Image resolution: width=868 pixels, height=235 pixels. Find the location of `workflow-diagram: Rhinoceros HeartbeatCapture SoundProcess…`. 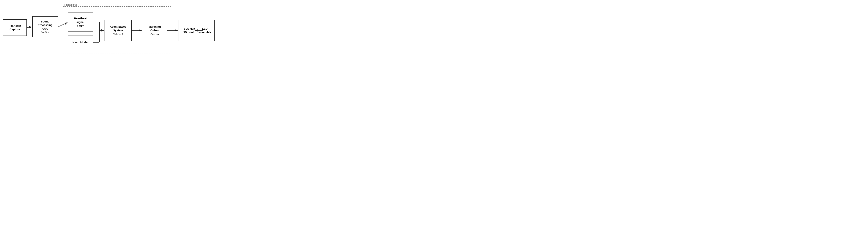

workflow-diagram: Rhinoceros HeartbeatCapture SoundProcess… is located at coordinates (108, 29).